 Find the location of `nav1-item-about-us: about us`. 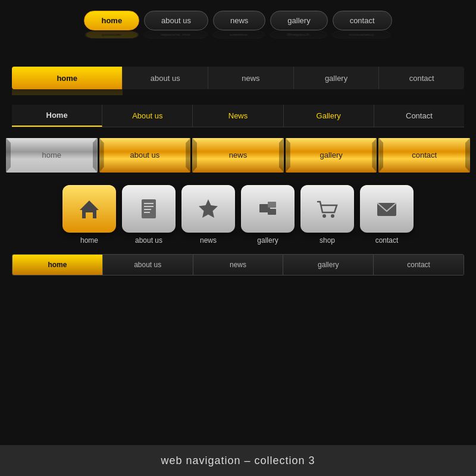

nav1-item-about-us: about us is located at coordinates (176, 20).